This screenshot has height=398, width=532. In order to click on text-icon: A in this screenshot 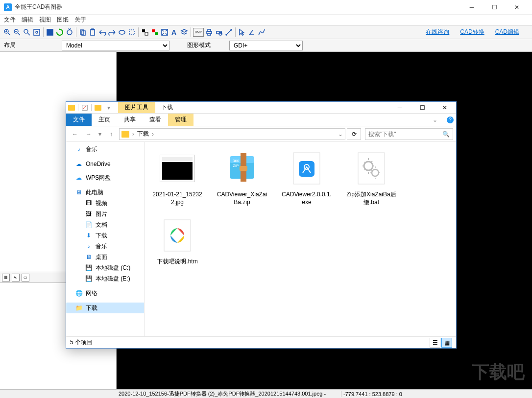, I will do `click(174, 32)`.